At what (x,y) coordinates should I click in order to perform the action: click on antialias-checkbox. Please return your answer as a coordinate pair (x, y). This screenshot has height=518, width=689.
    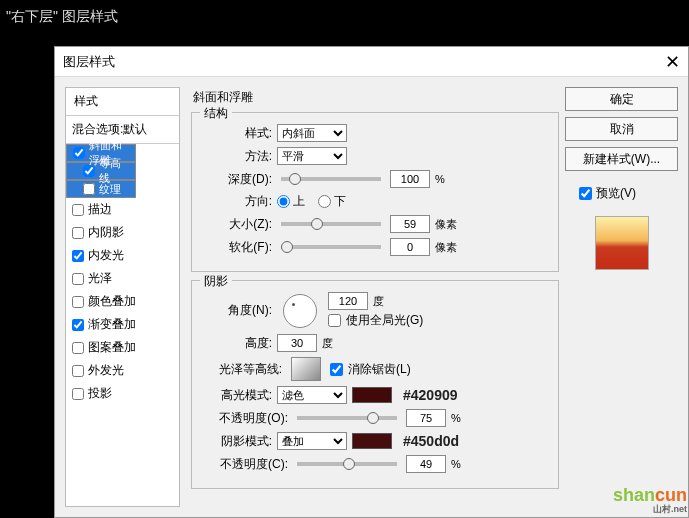
    Looking at the image, I should click on (336, 370).